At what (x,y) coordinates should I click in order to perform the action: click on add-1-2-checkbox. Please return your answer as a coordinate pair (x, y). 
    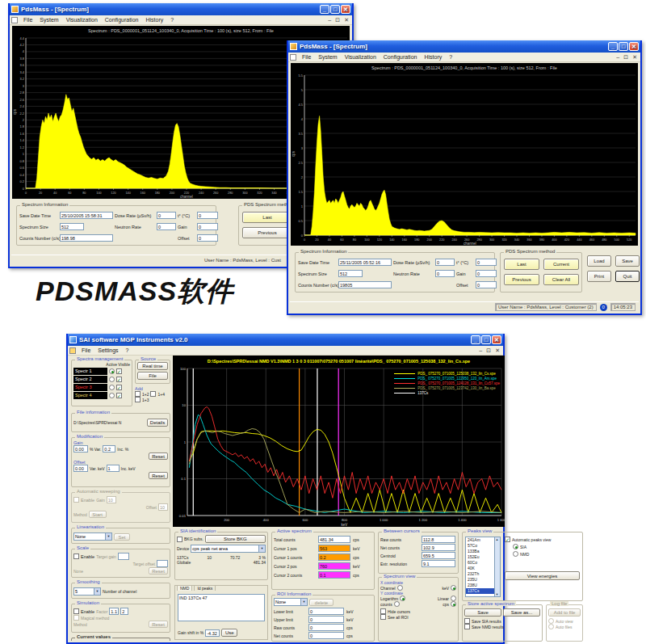
    Looking at the image, I should click on (137, 394).